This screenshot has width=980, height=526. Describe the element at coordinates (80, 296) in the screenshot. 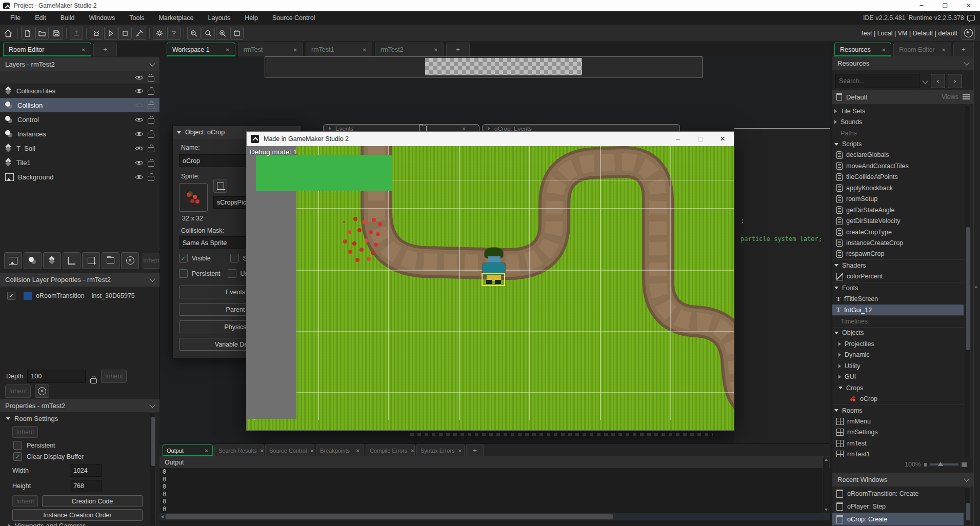

I see `instance-row: oRoomTransition inst_30D65975` at that location.